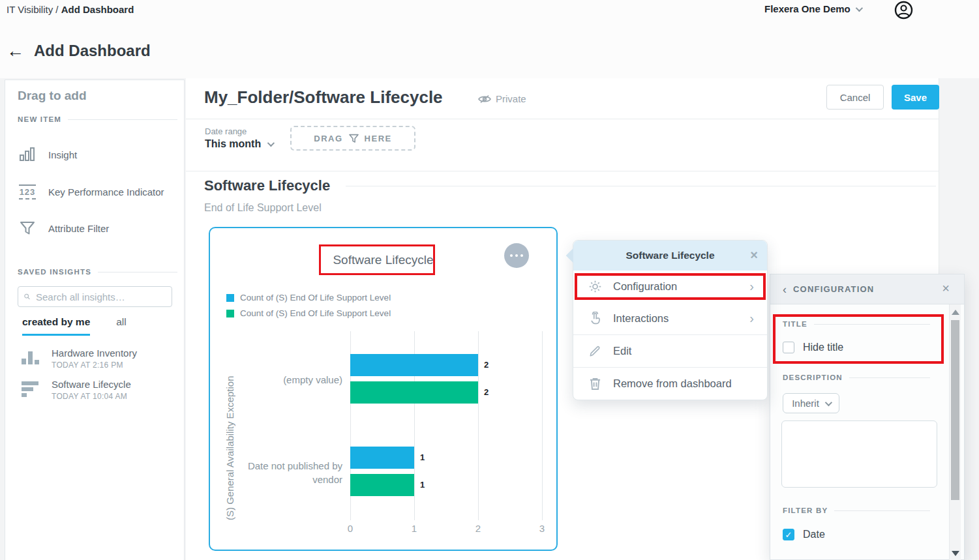 This screenshot has width=979, height=560. Describe the element at coordinates (955, 432) in the screenshot. I see `panel-scrollbar` at that location.